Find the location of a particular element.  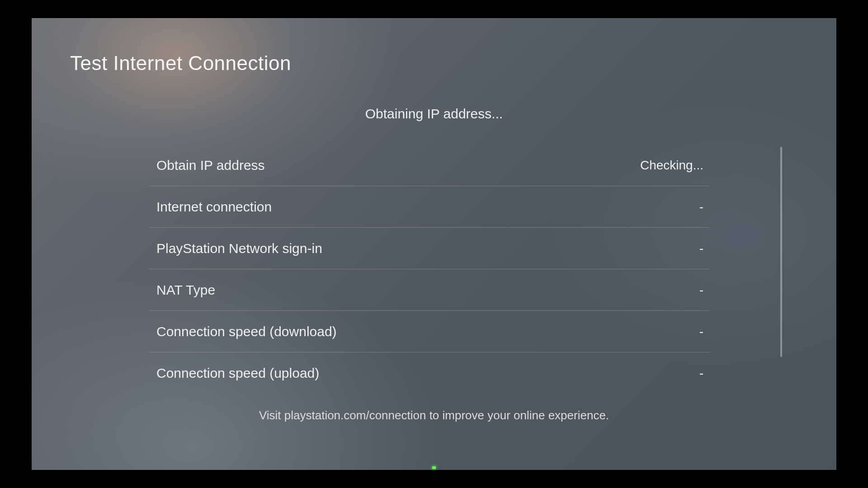

test-row-obtain-ip: Obtain IP address Checking... is located at coordinates (429, 165).